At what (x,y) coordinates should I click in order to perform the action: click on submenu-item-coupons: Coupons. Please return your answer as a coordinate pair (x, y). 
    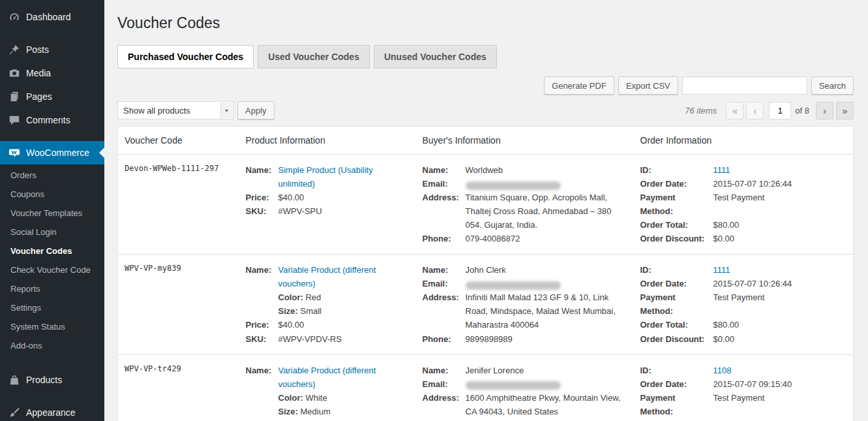
    Looking at the image, I should click on (52, 195).